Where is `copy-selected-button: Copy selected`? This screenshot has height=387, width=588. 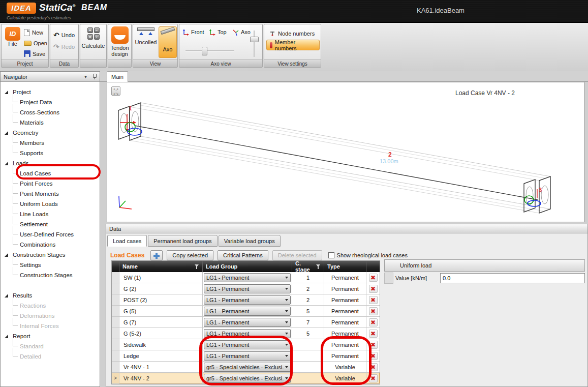
copy-selected-button: Copy selected is located at coordinates (190, 255).